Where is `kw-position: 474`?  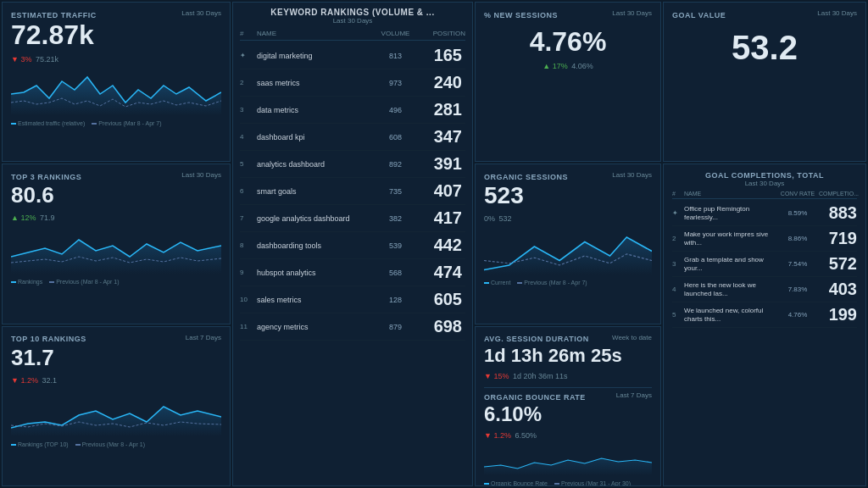
kw-position: 474 is located at coordinates (442, 273).